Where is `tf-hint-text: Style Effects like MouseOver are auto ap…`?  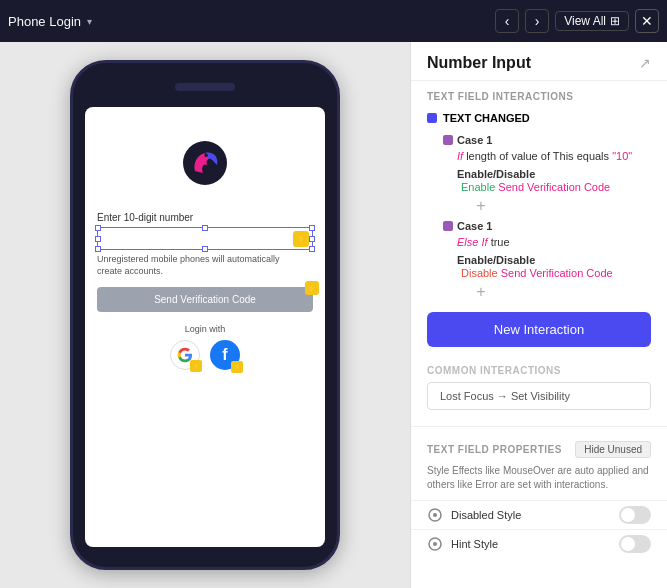 tf-hint-text: Style Effects like MouseOver are auto ap… is located at coordinates (539, 482).